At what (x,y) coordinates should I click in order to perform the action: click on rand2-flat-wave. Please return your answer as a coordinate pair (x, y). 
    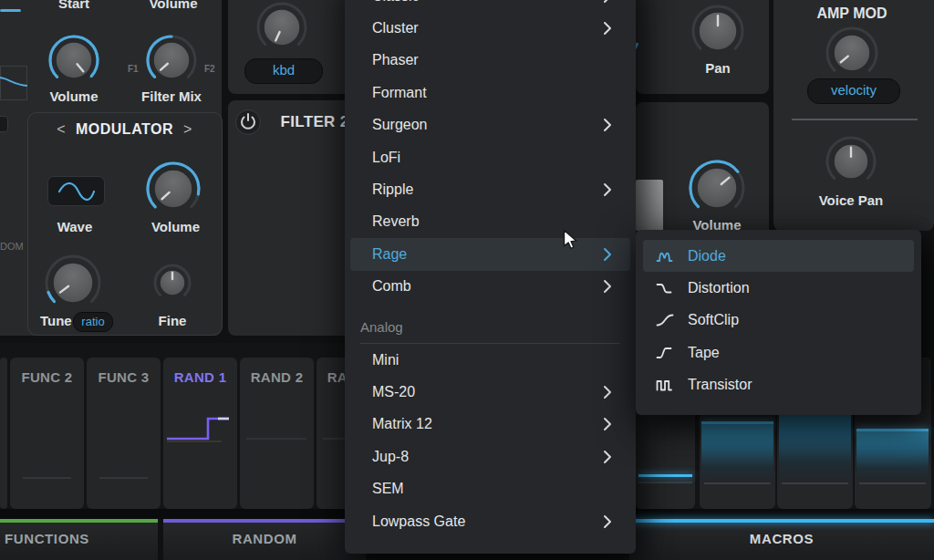
    Looking at the image, I should click on (276, 439).